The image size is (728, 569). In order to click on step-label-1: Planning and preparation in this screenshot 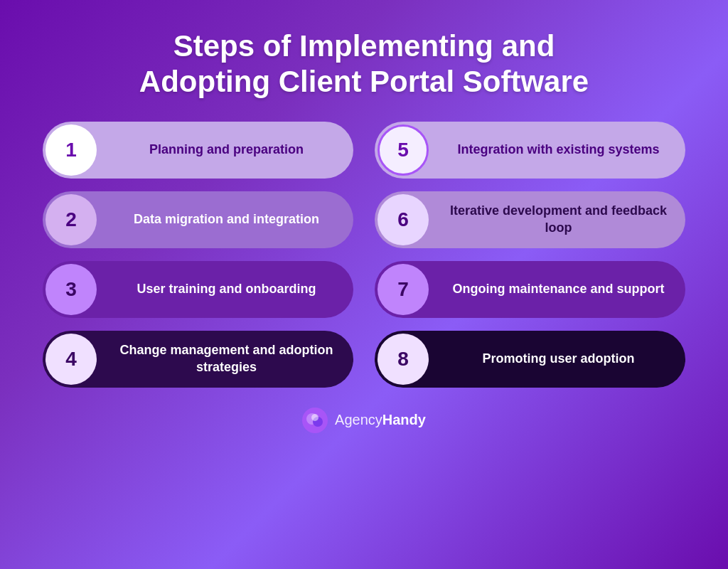, I will do `click(226, 149)`.